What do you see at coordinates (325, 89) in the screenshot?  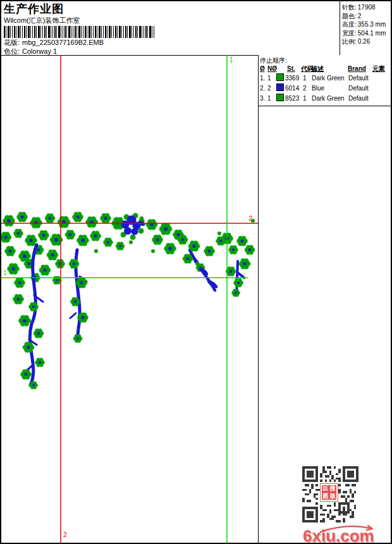 I see `table-row: 2. 2 6014 2 Blue Default` at bounding box center [325, 89].